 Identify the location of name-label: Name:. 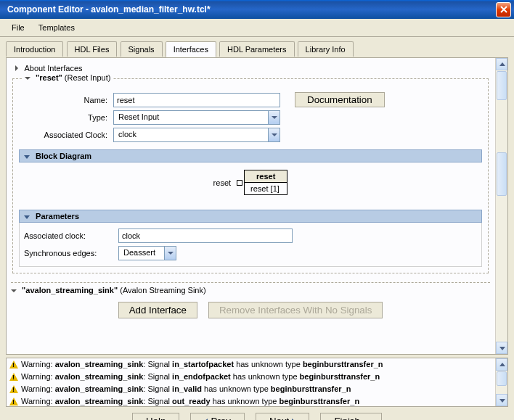
(66, 100).